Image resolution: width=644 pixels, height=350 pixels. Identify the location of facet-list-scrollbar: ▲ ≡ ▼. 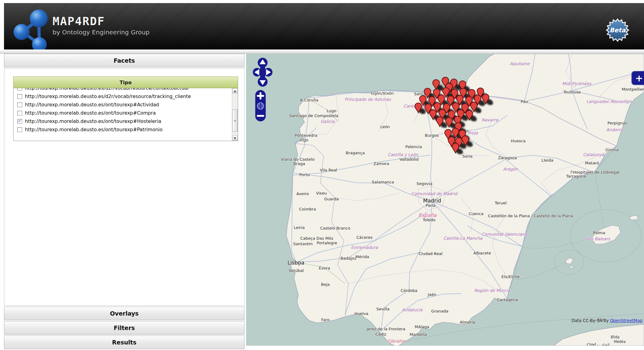
(235, 114).